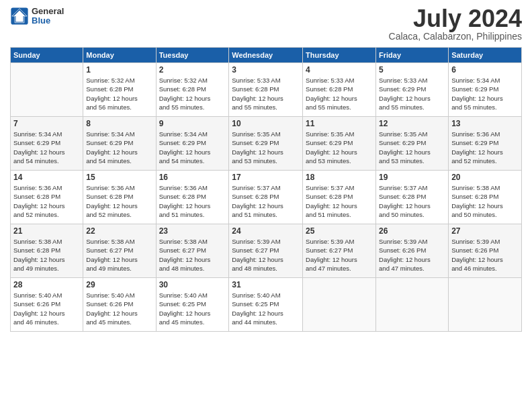 The height and width of the screenshot is (411, 532). Describe the element at coordinates (266, 231) in the screenshot. I see `day-number: 24` at that location.